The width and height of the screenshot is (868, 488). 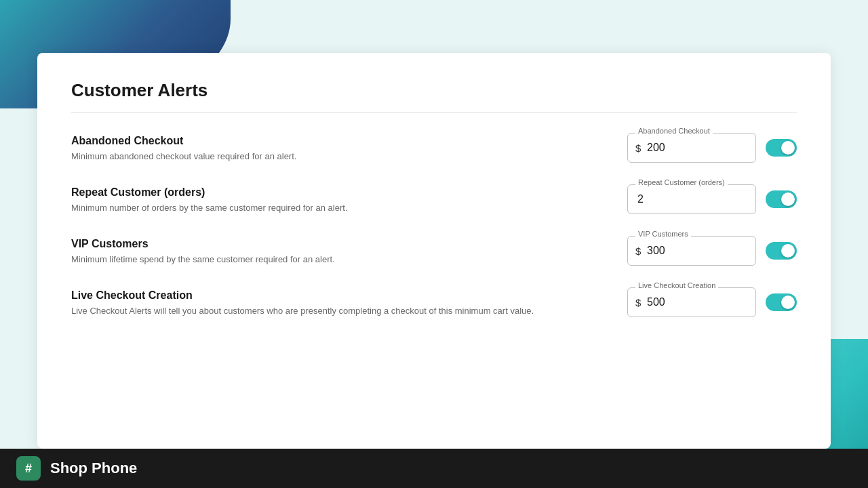 What do you see at coordinates (434, 468) in the screenshot?
I see `bottom-bar: # Shop Phone` at bounding box center [434, 468].